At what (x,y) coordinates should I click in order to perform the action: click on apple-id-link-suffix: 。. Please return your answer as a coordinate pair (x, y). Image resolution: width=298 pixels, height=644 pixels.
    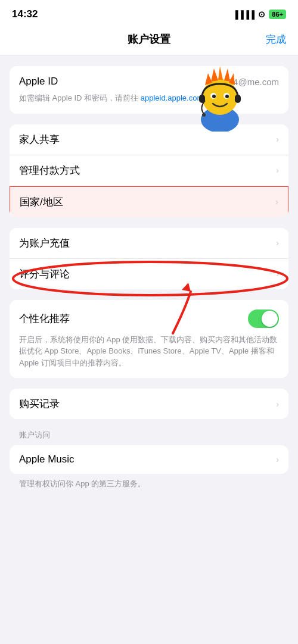
    Looking at the image, I should click on (210, 98).